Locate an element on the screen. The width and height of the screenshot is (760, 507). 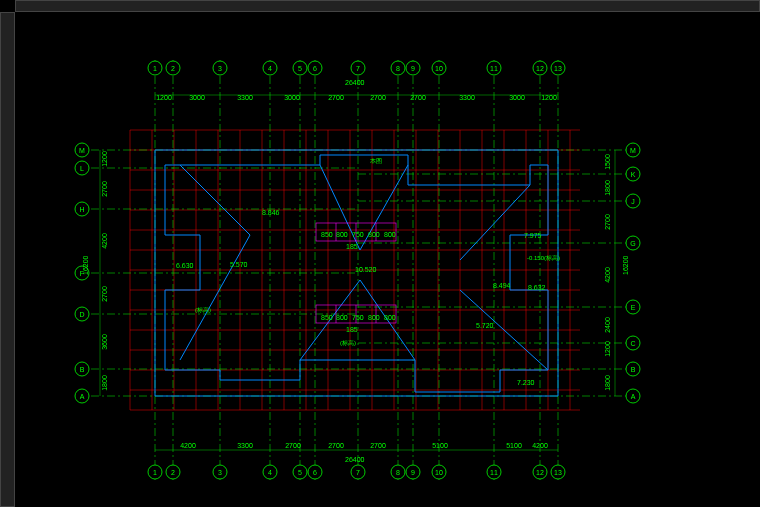
dim-top: 3300 is located at coordinates (245, 98).